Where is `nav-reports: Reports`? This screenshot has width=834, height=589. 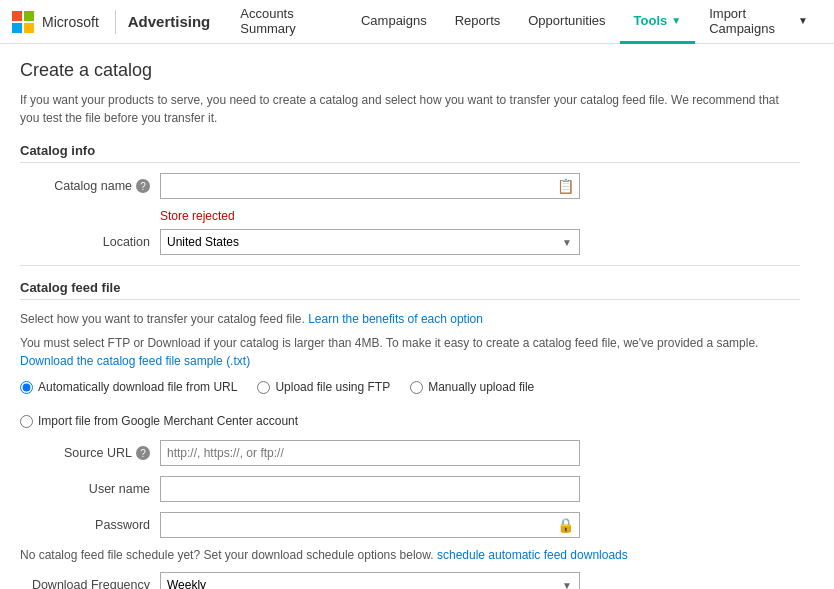
nav-reports: Reports is located at coordinates (478, 22).